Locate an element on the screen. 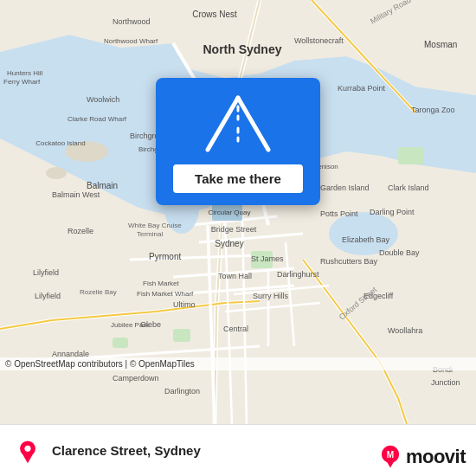 This screenshot has width=476, height=476. svg-text: Elizabeth Bay is located at coordinates (366, 240).